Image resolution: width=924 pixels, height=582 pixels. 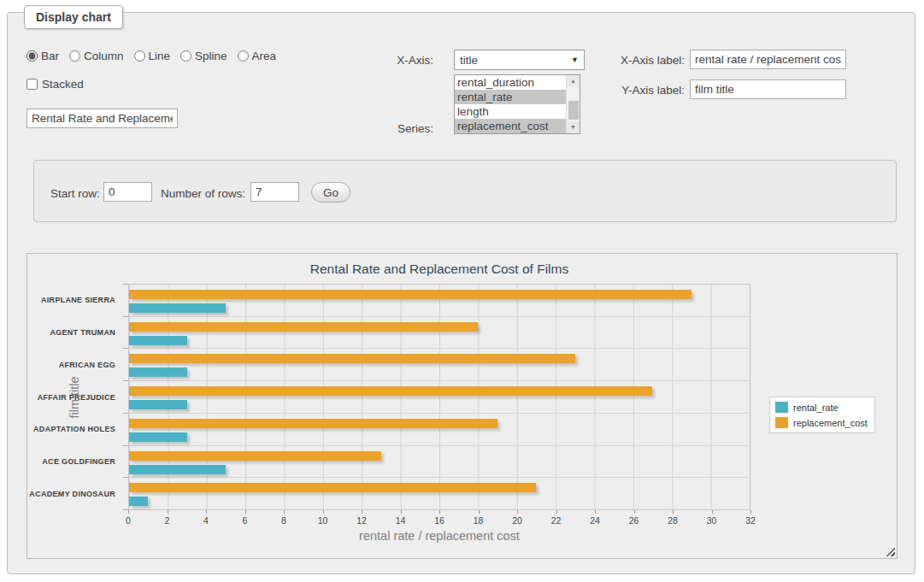 I want to click on number-of-rows-label: Number of rows:, so click(x=203, y=193).